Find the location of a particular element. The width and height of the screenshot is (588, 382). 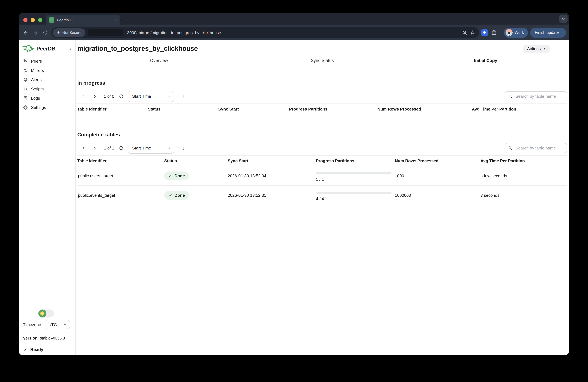

in-progress-empty-body is located at coordinates (322, 123).